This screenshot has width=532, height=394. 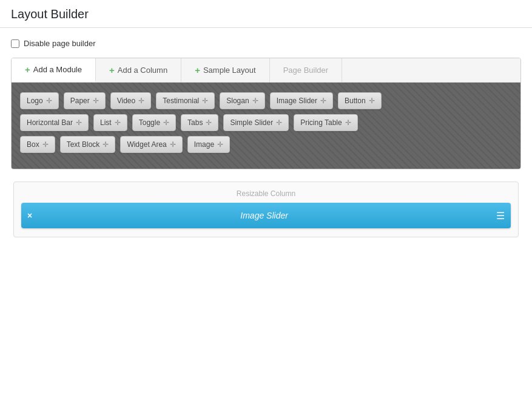 I want to click on plus-icon-column: +, so click(x=112, y=70).